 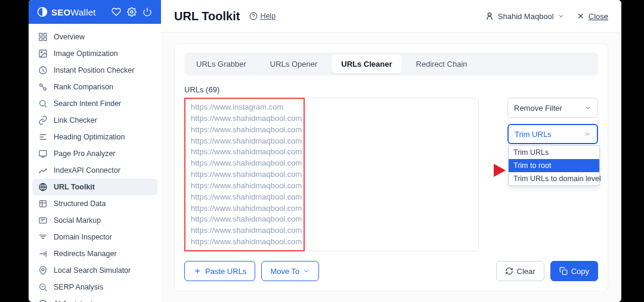 I want to click on sidebar-item-local-search-simulator: Local Search Simulator, so click(x=95, y=270).